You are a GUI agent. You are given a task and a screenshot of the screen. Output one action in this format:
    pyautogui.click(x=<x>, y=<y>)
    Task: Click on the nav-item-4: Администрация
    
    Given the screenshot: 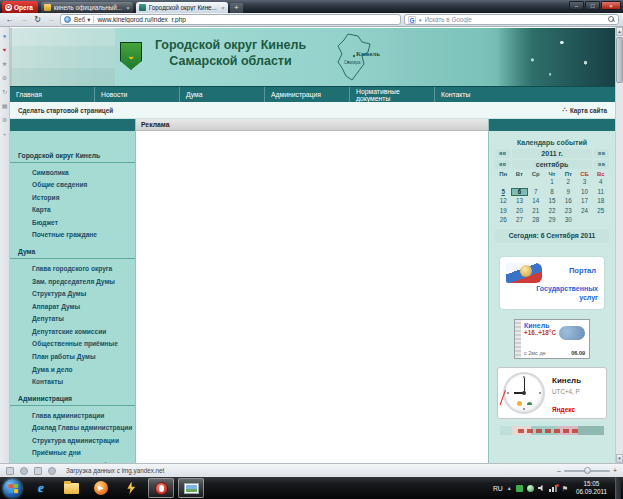 What is the action you would take?
    pyautogui.click(x=308, y=94)
    